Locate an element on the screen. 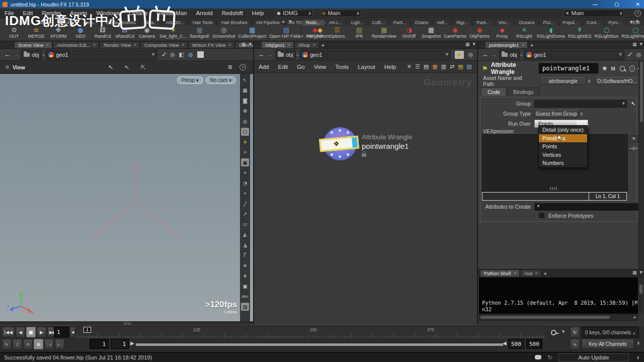 The height and width of the screenshot is (362, 644). step-back-button: ◀ is located at coordinates (72, 332).